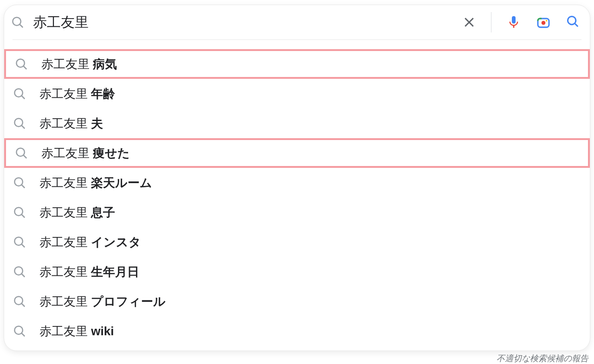 Image resolution: width=594 pixels, height=364 pixels. Describe the element at coordinates (79, 64) in the screenshot. I see `suggestion-text: 赤工友里 病気` at that location.